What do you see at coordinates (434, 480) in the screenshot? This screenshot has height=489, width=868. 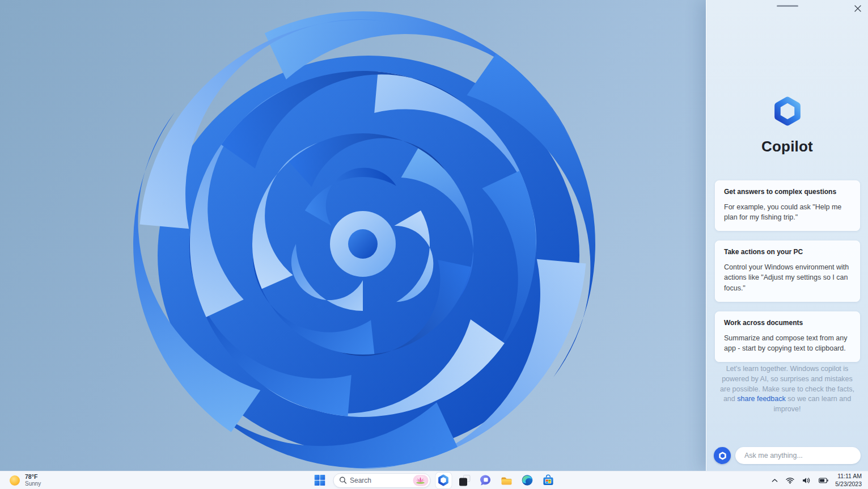 I see `taskbar: 78°F Sunny` at bounding box center [434, 480].